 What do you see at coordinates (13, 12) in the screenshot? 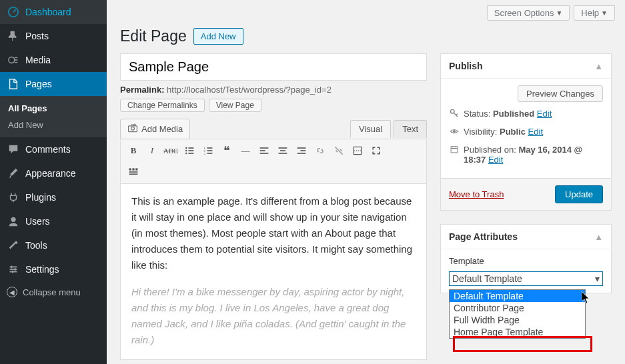
I see `dashboard-icon` at bounding box center [13, 12].